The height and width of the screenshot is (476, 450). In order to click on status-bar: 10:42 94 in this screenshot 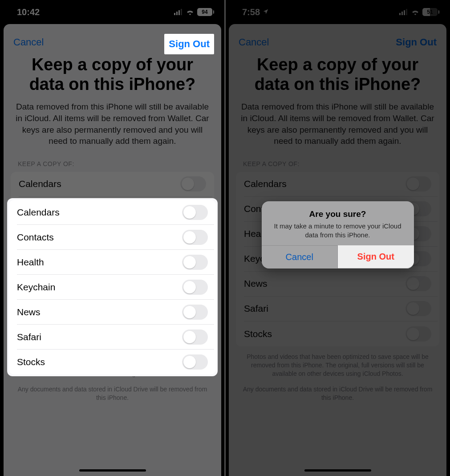, I will do `click(112, 11)`.